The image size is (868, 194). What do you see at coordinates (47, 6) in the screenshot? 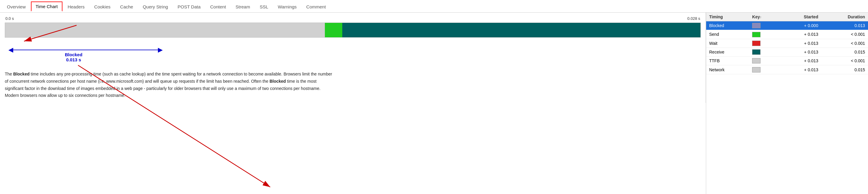
I see `tab-timechart: Time Chart` at bounding box center [47, 6].